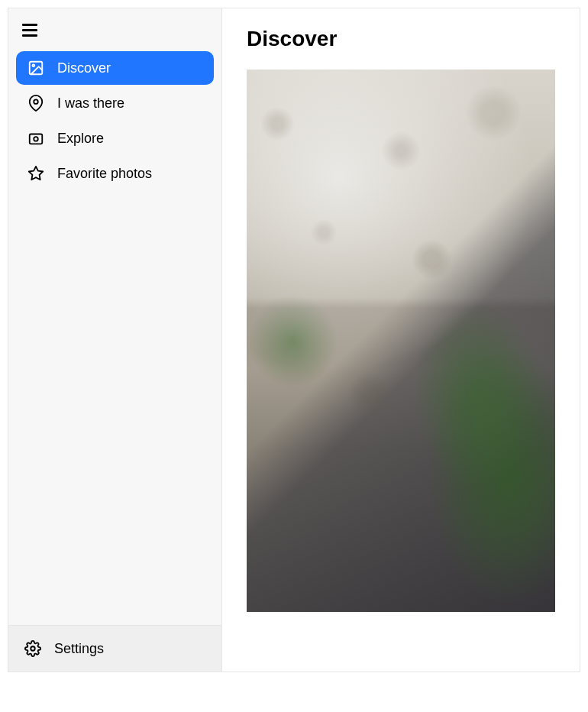  I want to click on sidebar-header, so click(115, 27).